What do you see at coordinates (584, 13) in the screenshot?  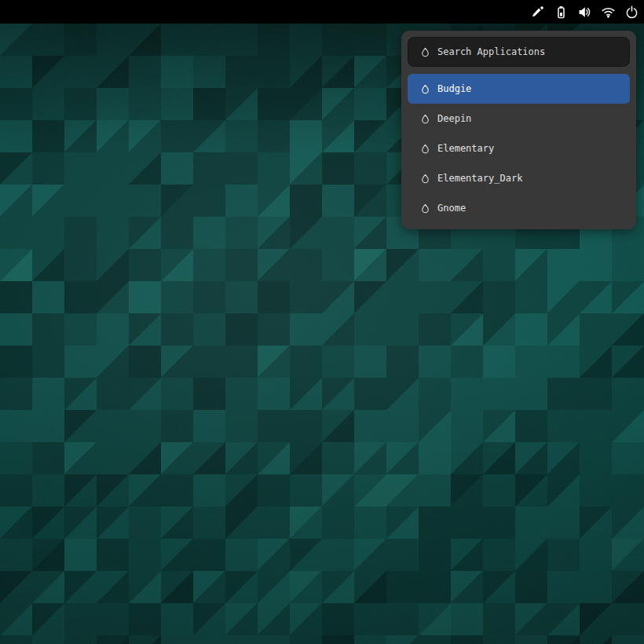 I see `volume-icon` at bounding box center [584, 13].